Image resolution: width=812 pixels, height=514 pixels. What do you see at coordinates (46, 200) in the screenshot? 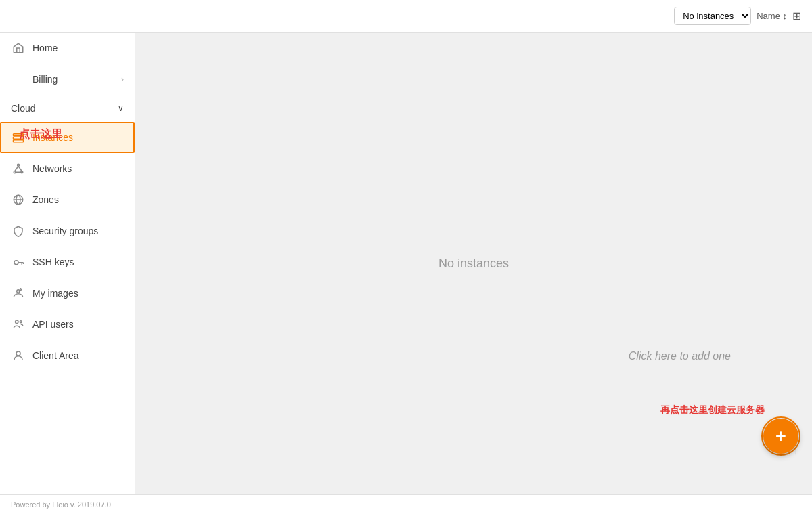
I see `sidebar-item-zones-label: Zones` at bounding box center [46, 200].